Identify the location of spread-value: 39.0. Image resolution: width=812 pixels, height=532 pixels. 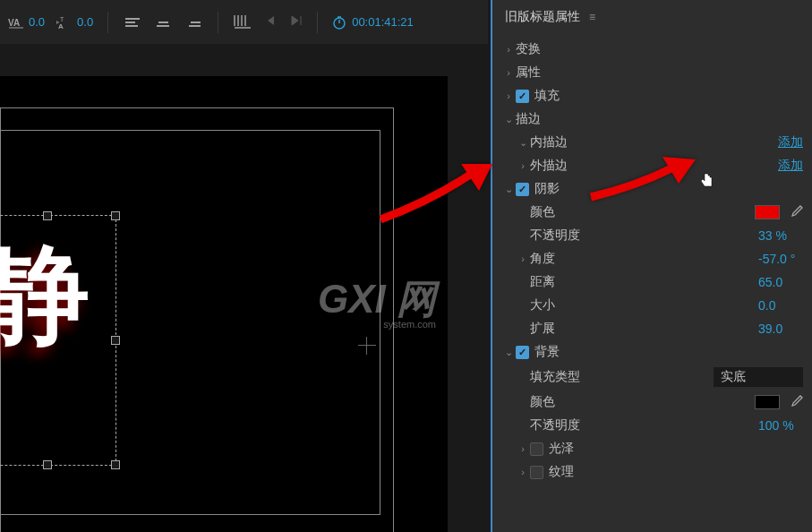
(781, 329).